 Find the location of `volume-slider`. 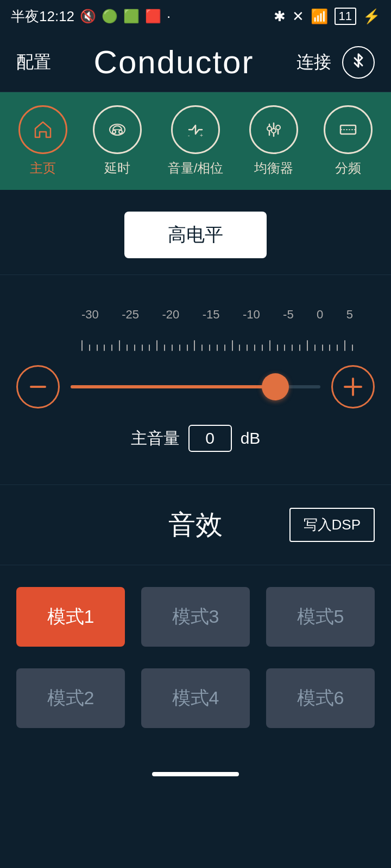

volume-slider is located at coordinates (195, 387).